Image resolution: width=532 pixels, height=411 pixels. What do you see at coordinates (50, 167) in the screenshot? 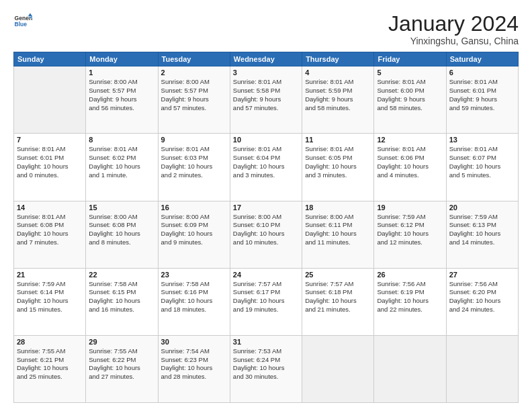
I see `calendar-cell: 7Sunrise: 8:01 AM Sunset: 6:01 PM Daylig…` at bounding box center [50, 167].